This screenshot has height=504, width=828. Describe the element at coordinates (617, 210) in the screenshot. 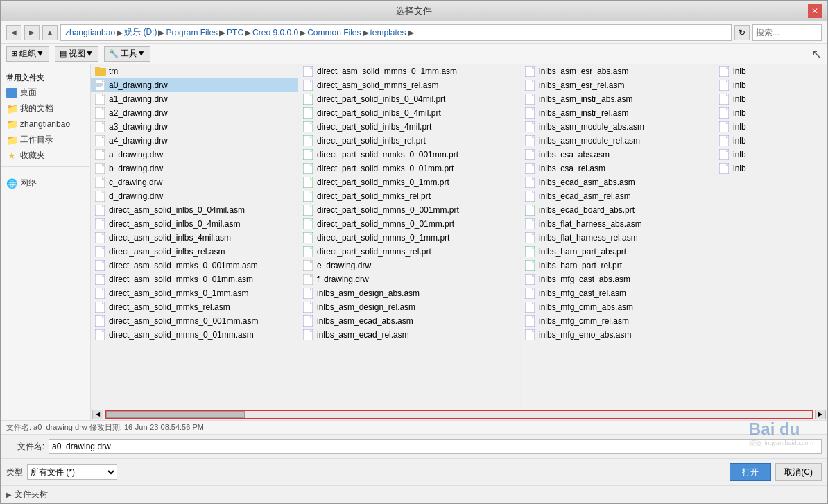

I see `file-item-c3-11: inlbs_ecad_board_abs.prt` at that location.